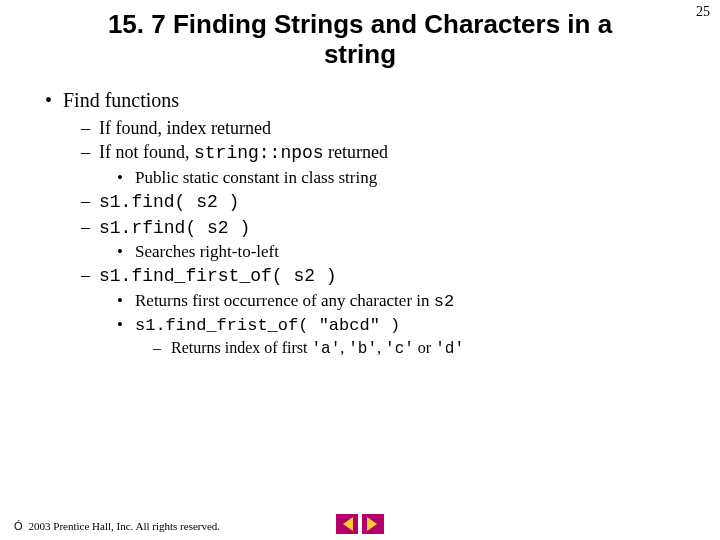 The height and width of the screenshot is (540, 720). What do you see at coordinates (169, 202) in the screenshot?
I see `code-find: s1.find( s2 )` at bounding box center [169, 202].